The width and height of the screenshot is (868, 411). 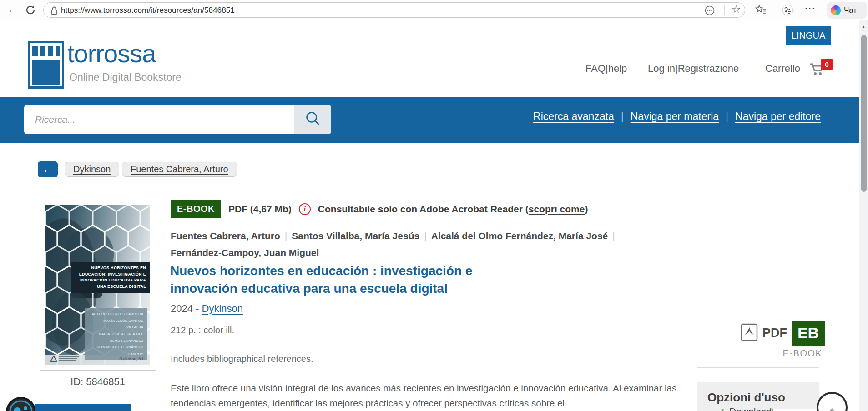 I want to click on usage-options-title: Opzioni d'uso, so click(x=746, y=397).